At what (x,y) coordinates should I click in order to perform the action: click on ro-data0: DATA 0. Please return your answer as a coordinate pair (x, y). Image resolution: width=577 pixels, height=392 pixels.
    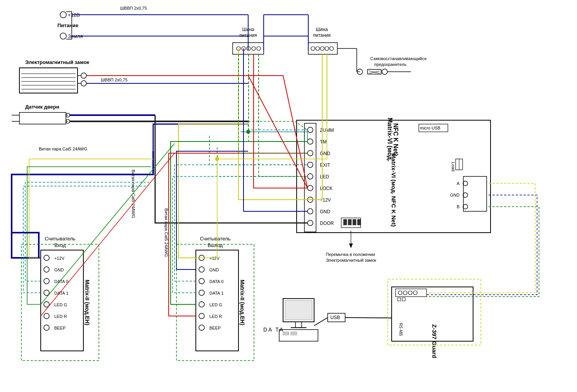
    Looking at the image, I should click on (216, 281).